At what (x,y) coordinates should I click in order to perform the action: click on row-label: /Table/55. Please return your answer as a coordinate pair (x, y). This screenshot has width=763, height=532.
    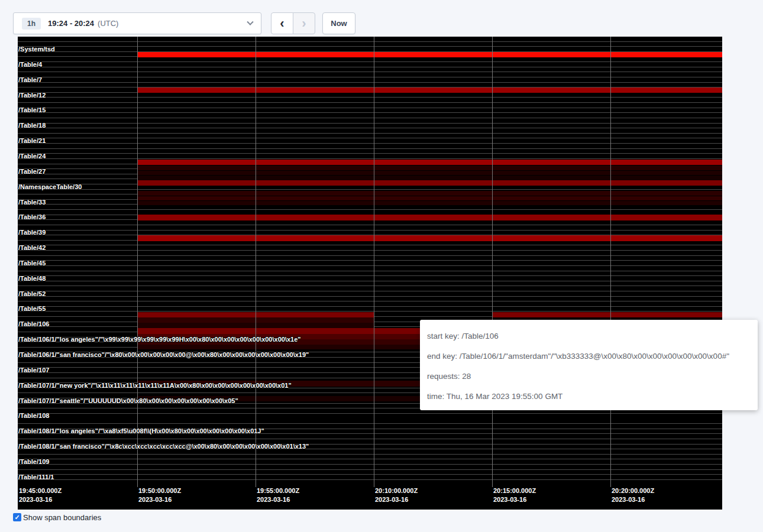
    Looking at the image, I should click on (32, 309).